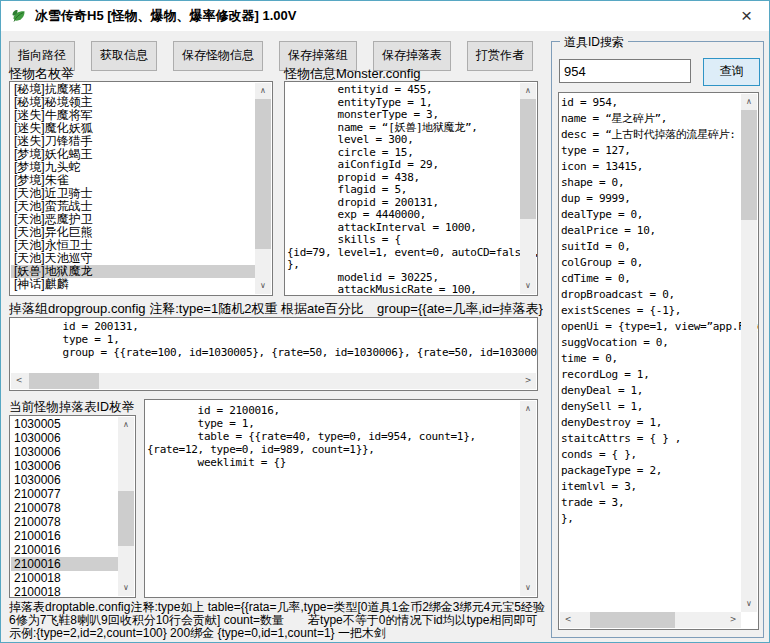  Describe the element at coordinates (274, 338) in the screenshot. I see `dropgroup-text: id = 200131, type = 1, group = {{rate=10…` at that location.